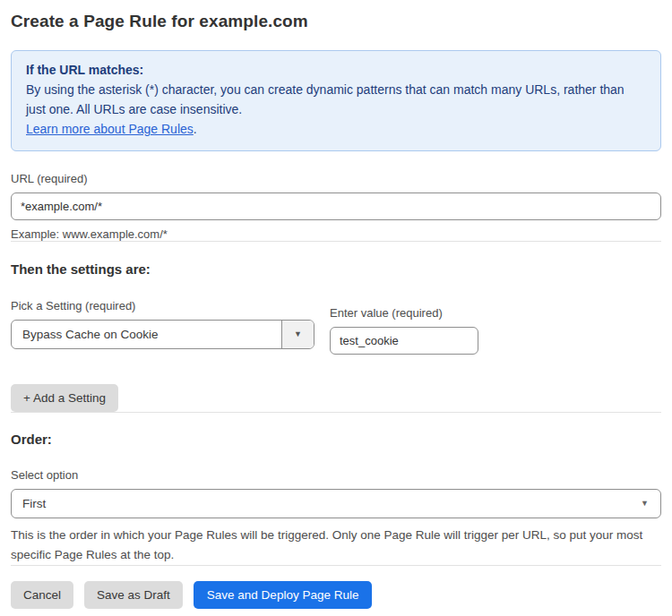  What do you see at coordinates (336, 130) in the screenshot?
I see `info-link-line: Learn more about Page Rules.` at bounding box center [336, 130].